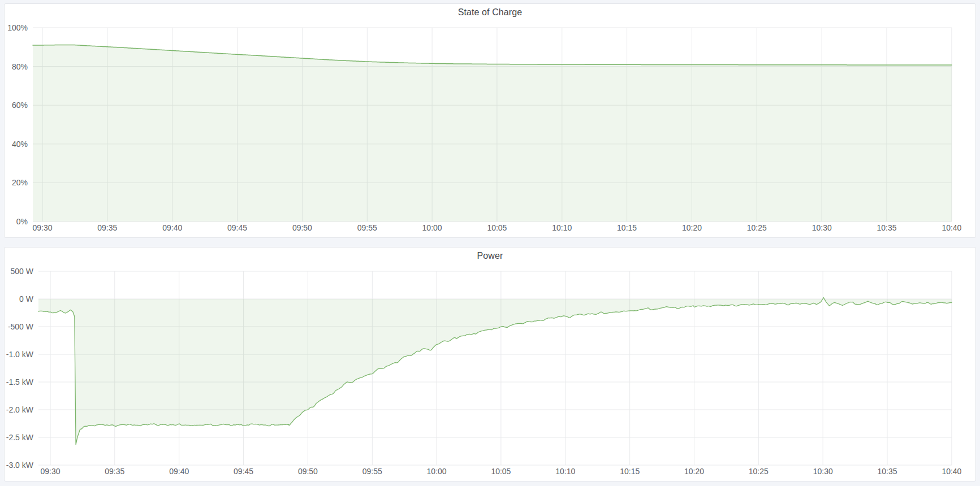 The width and height of the screenshot is (980, 486). I want to click on svg-text: -2.0 kW, so click(20, 410).